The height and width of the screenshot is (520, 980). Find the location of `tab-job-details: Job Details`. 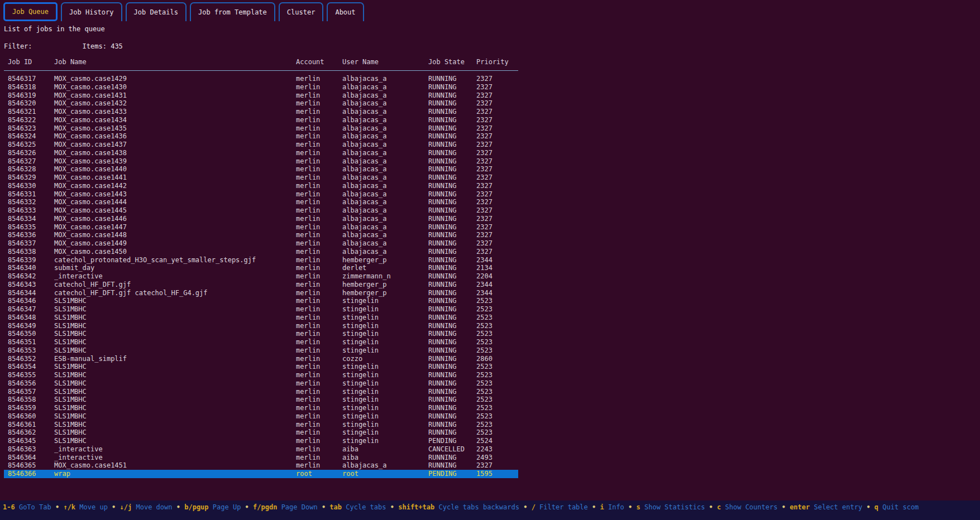

tab-job-details: Job Details is located at coordinates (156, 12).